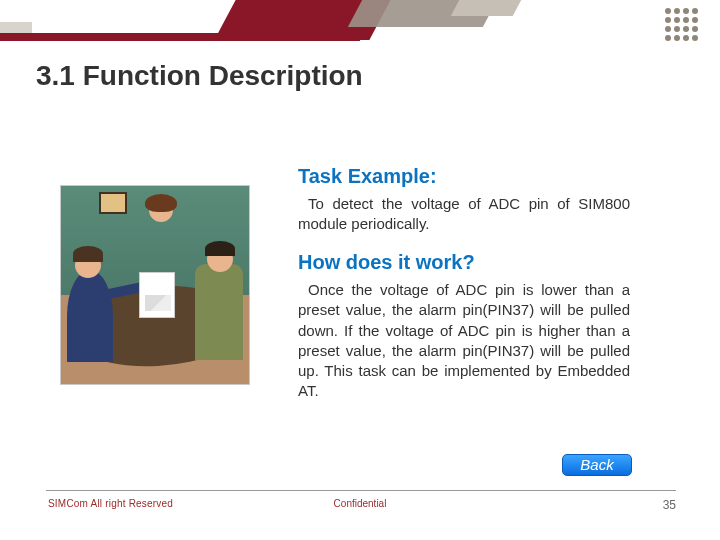  What do you see at coordinates (360, 504) in the screenshot?
I see `footer-confidential: Confidential` at bounding box center [360, 504].